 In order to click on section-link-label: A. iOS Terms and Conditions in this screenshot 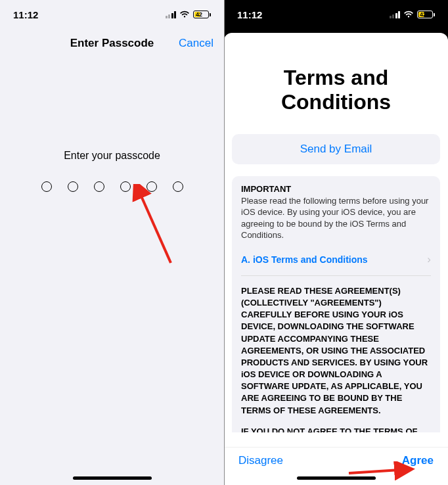, I will do `click(305, 260)`.